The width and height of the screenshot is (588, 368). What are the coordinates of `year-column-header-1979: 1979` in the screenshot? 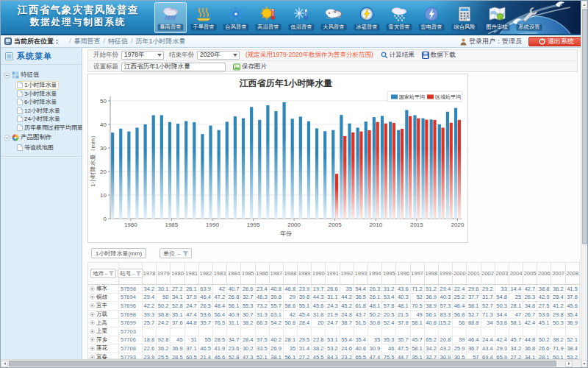 It's located at (163, 274).